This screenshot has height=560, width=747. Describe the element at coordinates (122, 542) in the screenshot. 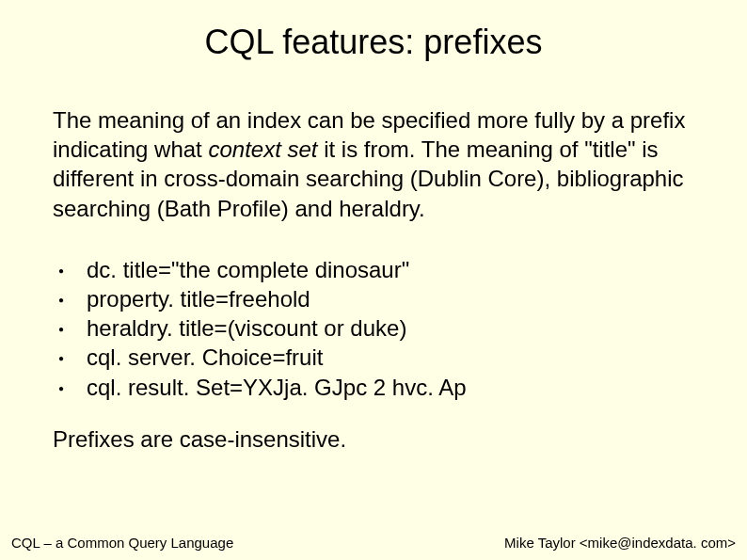

I see `footer-left: CQL – a Common Query Language` at that location.